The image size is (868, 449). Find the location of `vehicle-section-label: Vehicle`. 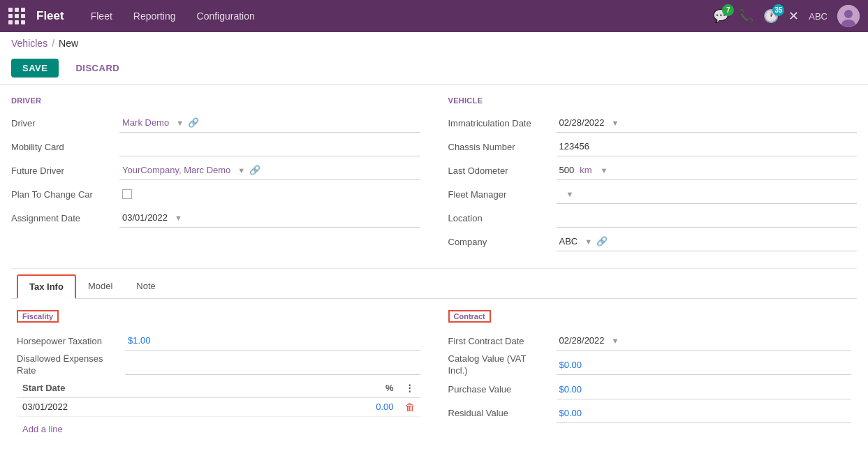

vehicle-section-label: Vehicle is located at coordinates (653, 101).